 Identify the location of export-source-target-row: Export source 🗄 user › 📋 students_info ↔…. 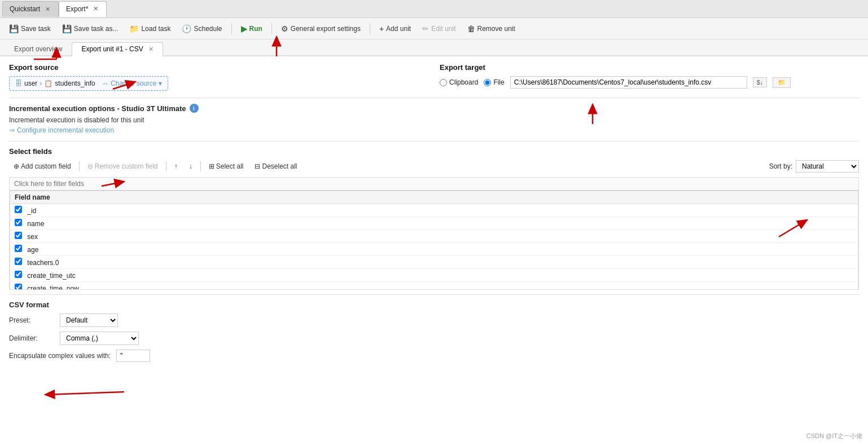
(434, 77).